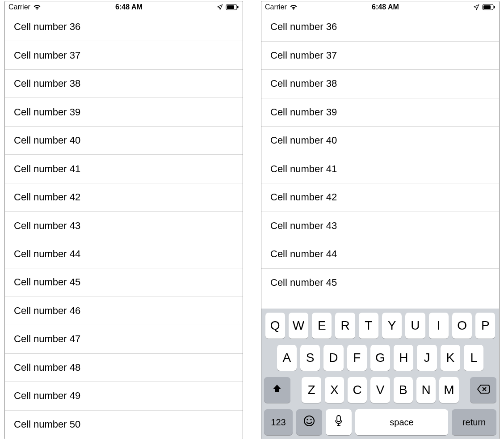 The height and width of the screenshot is (441, 504). I want to click on cell-label: Cell number 43, so click(304, 226).